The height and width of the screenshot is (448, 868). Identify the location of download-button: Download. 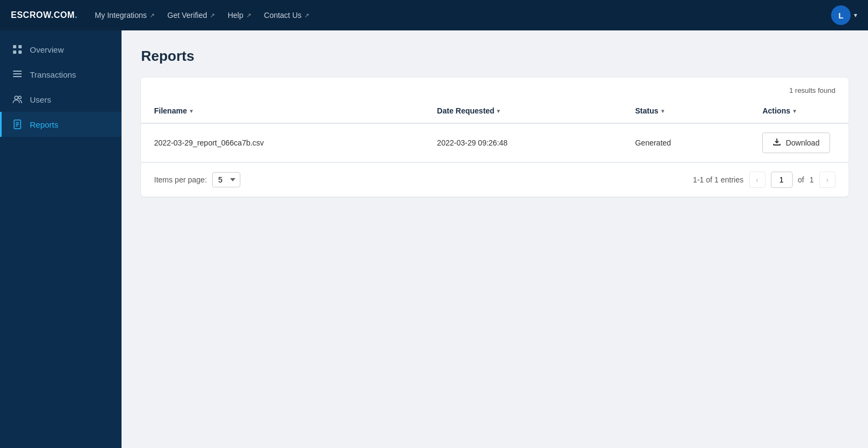
(796, 143).